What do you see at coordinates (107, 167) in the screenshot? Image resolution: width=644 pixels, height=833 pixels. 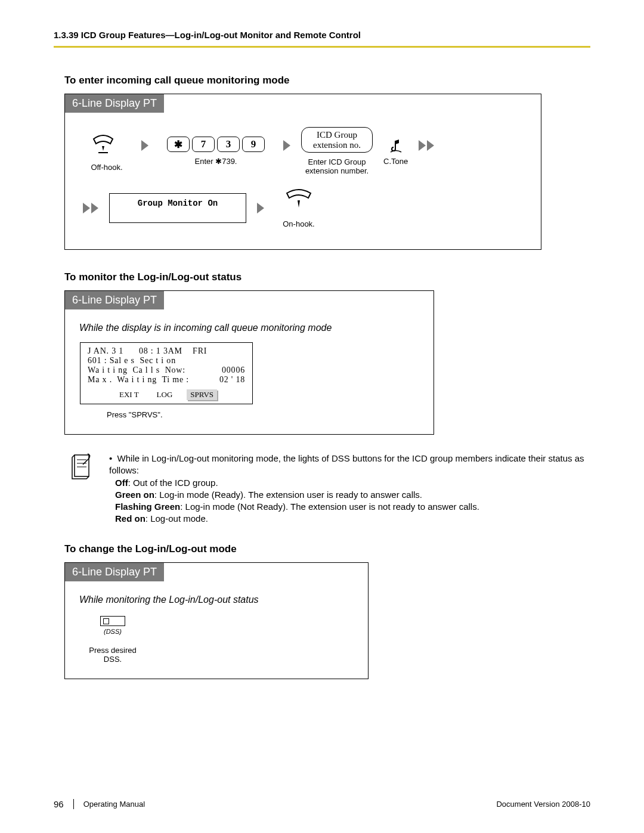 I see `offhook-caption: Off-hook.` at bounding box center [107, 167].